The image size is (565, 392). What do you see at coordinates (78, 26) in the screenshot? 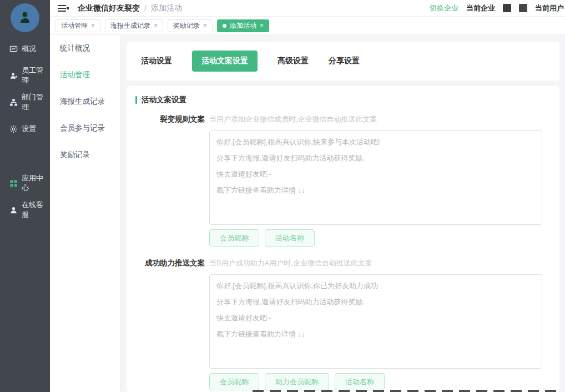
I see `page-tab-activity-management: 活动管理 ×` at bounding box center [78, 26].